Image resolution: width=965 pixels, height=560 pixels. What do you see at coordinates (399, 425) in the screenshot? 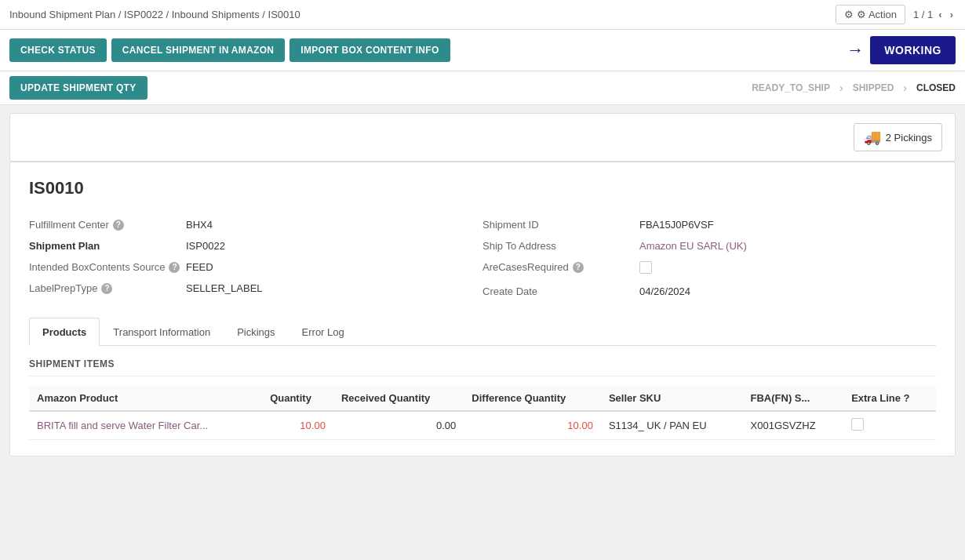
I see `received-quantity-value: 0.00` at bounding box center [399, 425].